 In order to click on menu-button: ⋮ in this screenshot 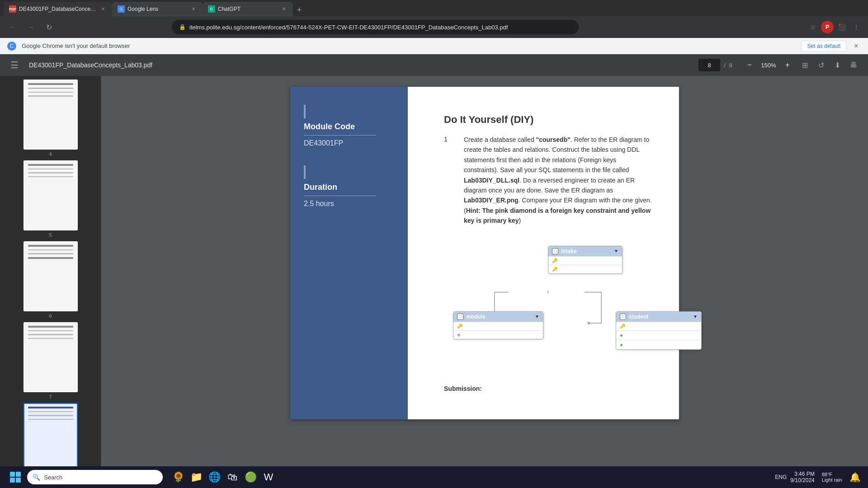, I will do `click(856, 27)`.